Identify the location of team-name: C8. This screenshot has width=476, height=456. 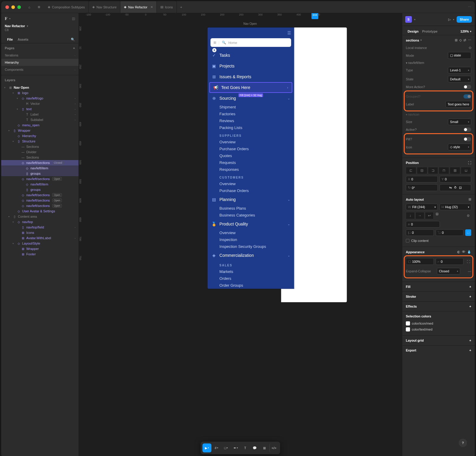
(40, 31).